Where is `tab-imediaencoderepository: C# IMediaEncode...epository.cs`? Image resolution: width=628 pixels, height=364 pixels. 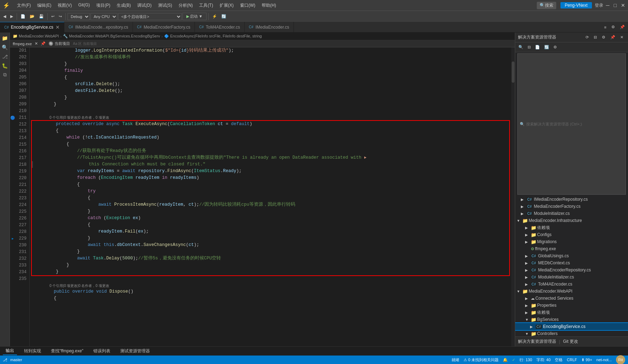
tab-imediaencoderepository: C# IMediaEncode...epository.cs is located at coordinates (99, 27).